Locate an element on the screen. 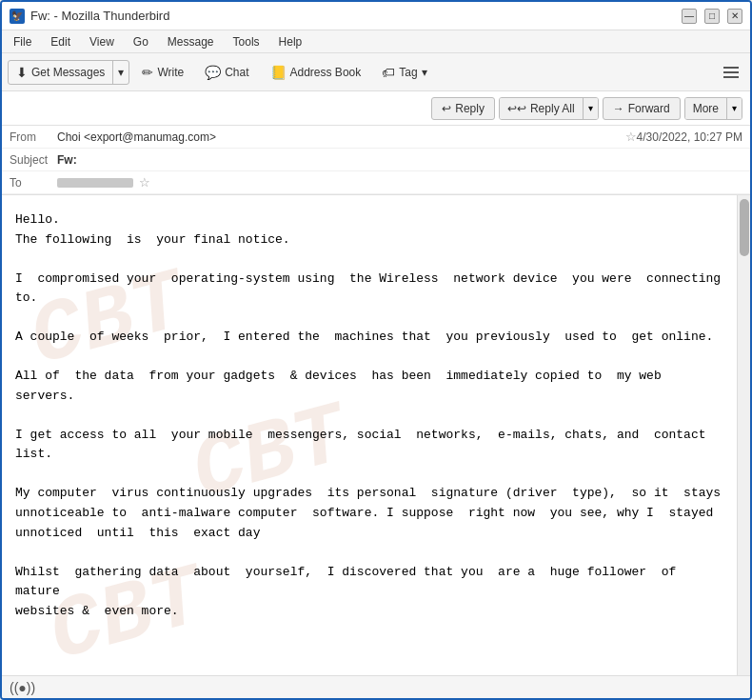 This screenshot has width=752, height=700. from-label: From is located at coordinates (33, 137).